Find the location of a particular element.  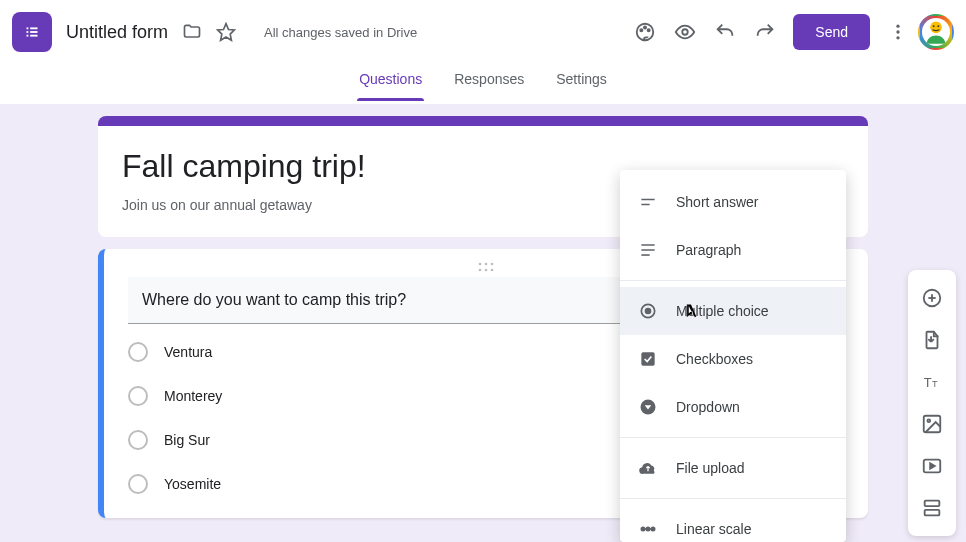

add-question-button is located at coordinates (932, 298).